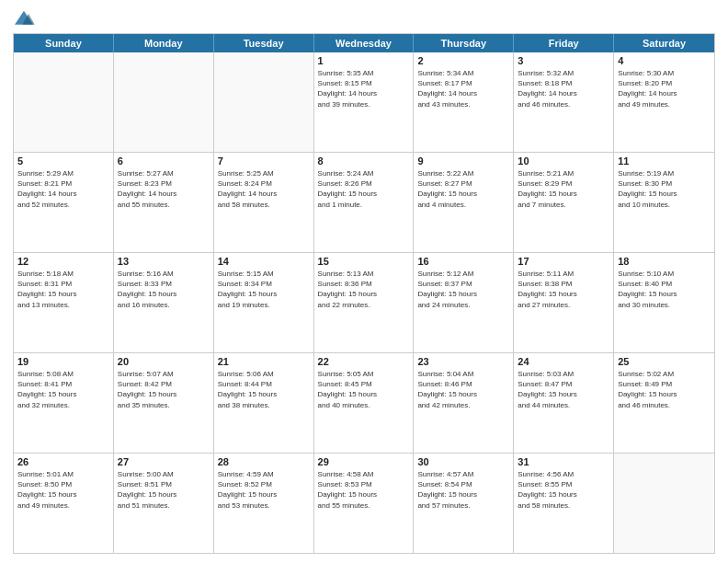 The image size is (728, 563). Describe the element at coordinates (463, 289) in the screenshot. I see `cell-content: Sunrise: 5:12 AM Sunset: 8:37 PM Dayligh…` at that location.